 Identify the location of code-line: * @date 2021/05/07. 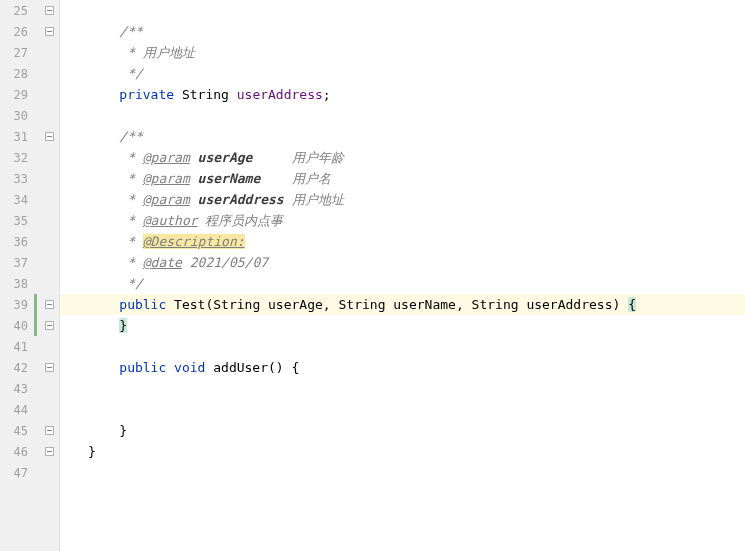
(402, 262).